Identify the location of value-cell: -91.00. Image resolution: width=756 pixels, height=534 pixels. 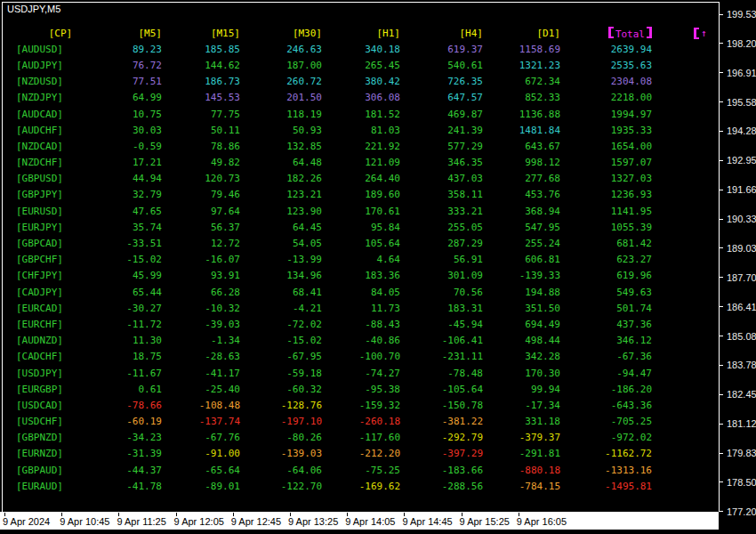
(201, 454).